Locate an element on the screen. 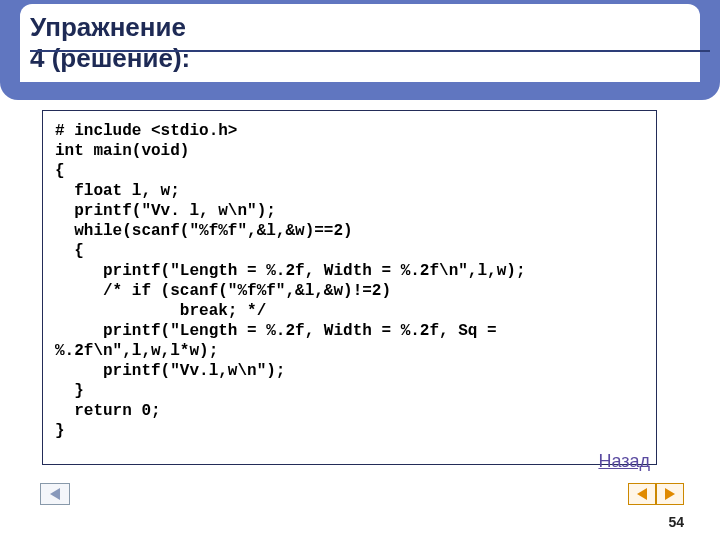 The width and height of the screenshot is (720, 540). nav-prev-outline-button is located at coordinates (55, 494).